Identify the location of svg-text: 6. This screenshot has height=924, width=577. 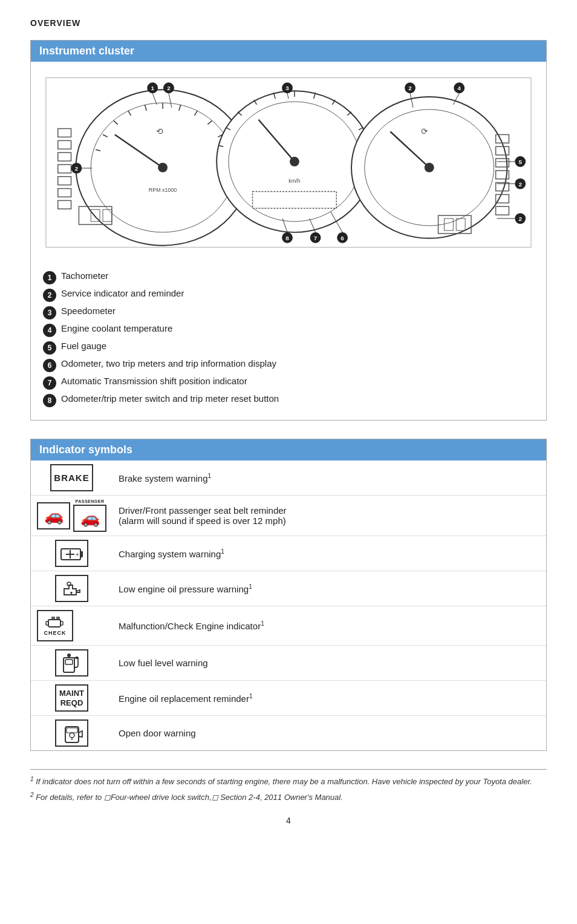
(342, 238).